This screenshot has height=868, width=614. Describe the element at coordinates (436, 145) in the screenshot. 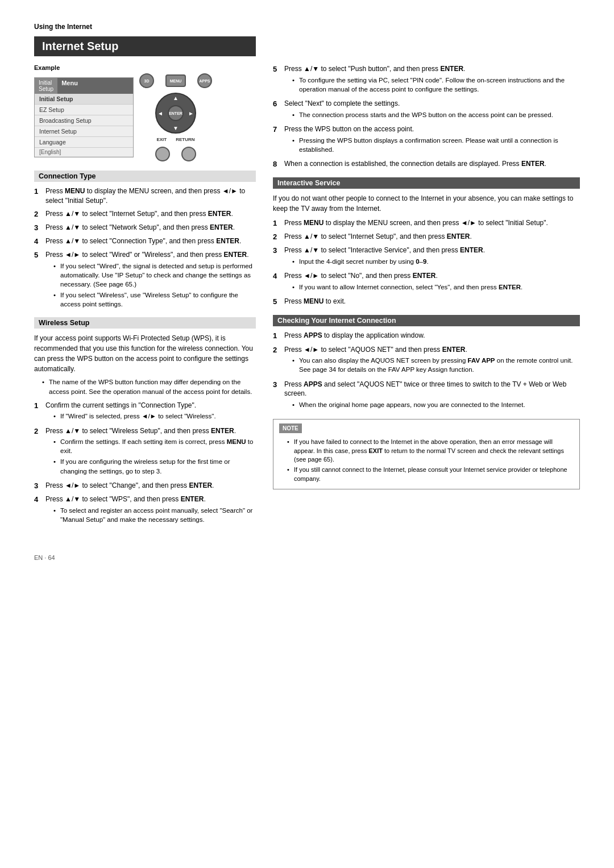

I see `bullet-item: Pressing the WPS button displays a confi…` at that location.